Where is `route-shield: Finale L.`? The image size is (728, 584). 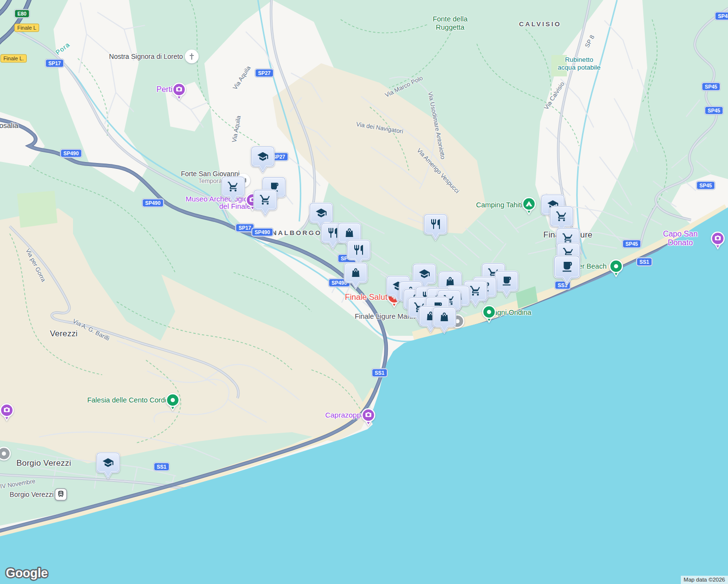 route-shield: Finale L. is located at coordinates (14, 58).